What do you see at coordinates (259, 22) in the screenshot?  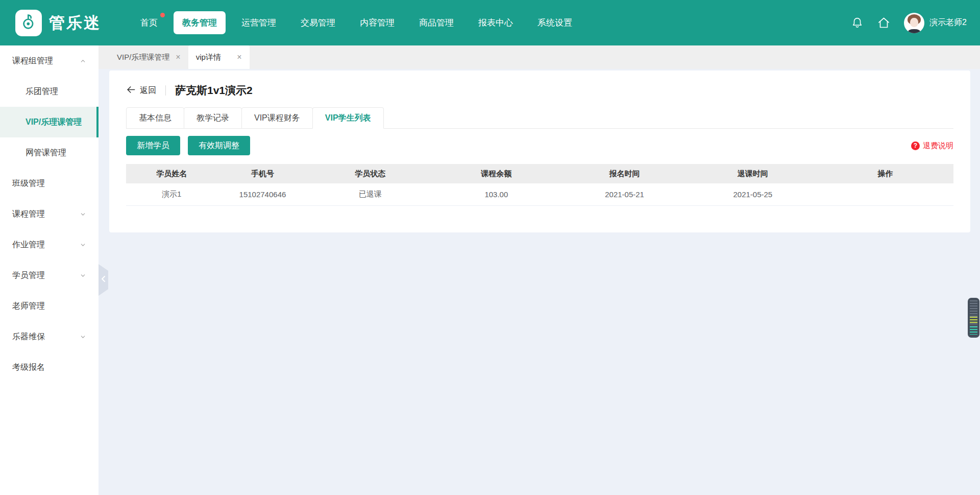 I see `nav-item-operations: 运营管理` at bounding box center [259, 22].